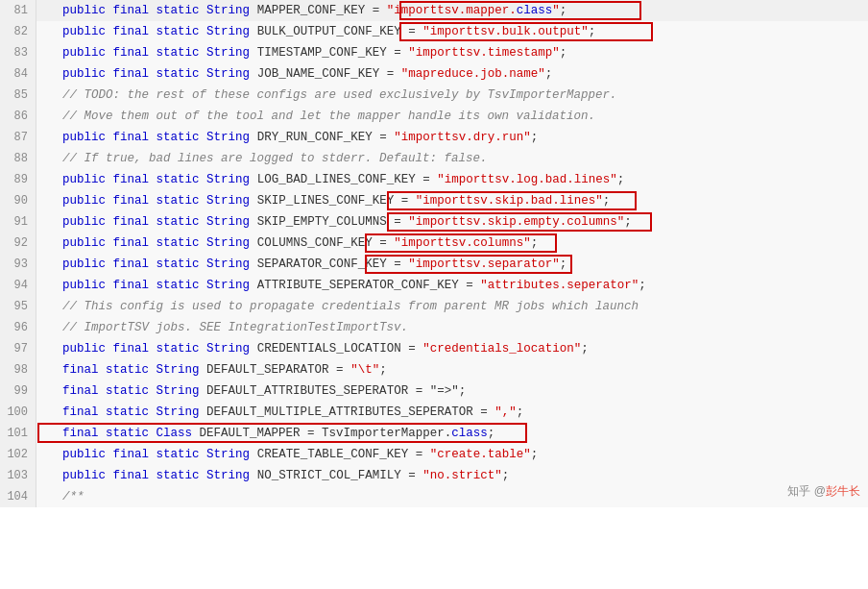 The height and width of the screenshot is (589, 868). What do you see at coordinates (452, 349) in the screenshot?
I see `line-content: public final static String CREDENTIALS_L…` at bounding box center [452, 349].